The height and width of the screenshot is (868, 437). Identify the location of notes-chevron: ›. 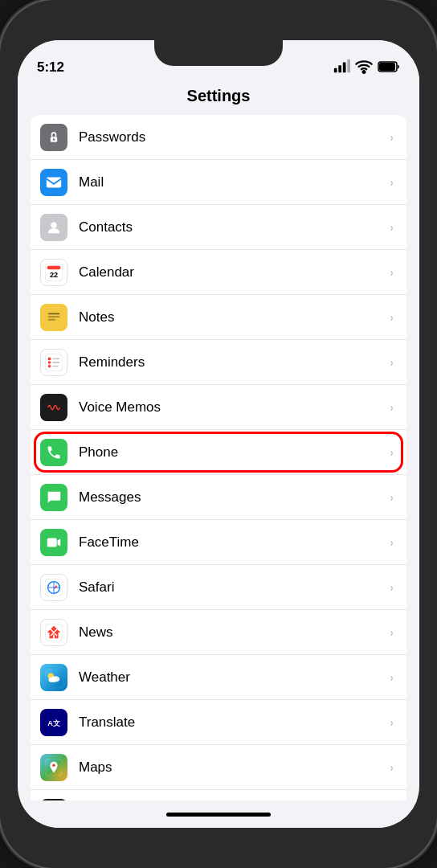
(392, 317).